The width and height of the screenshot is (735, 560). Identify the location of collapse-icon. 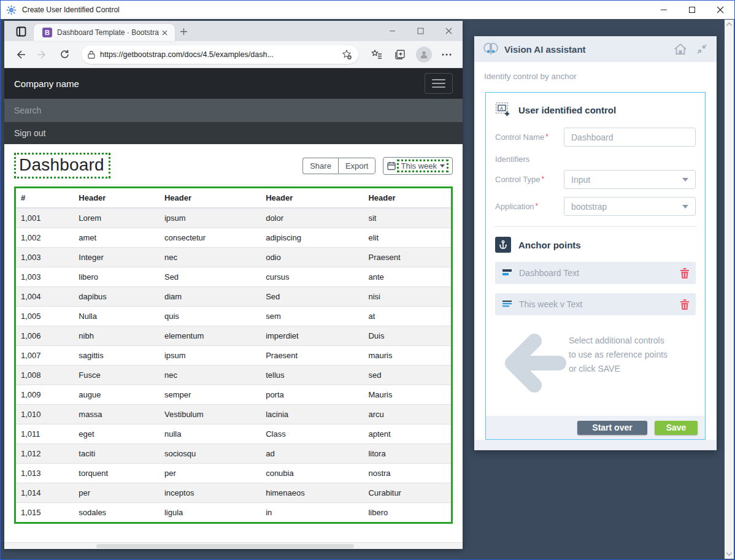
(702, 49).